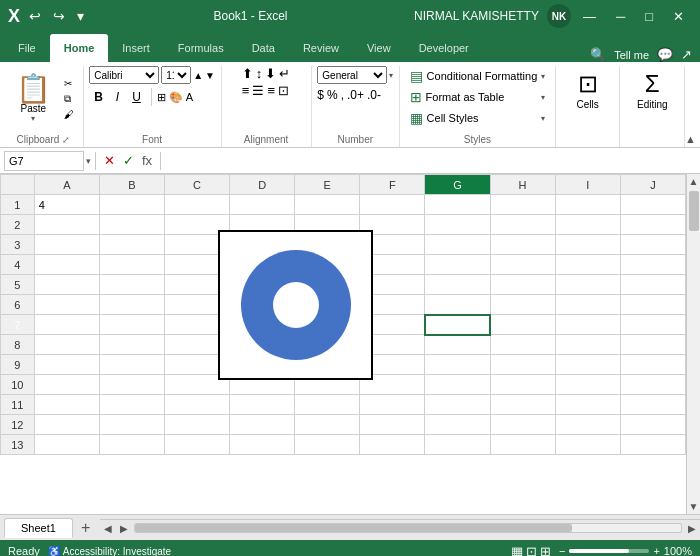 This screenshot has width=700, height=556. What do you see at coordinates (652, 405) in the screenshot?
I see `cell-J11` at bounding box center [652, 405].